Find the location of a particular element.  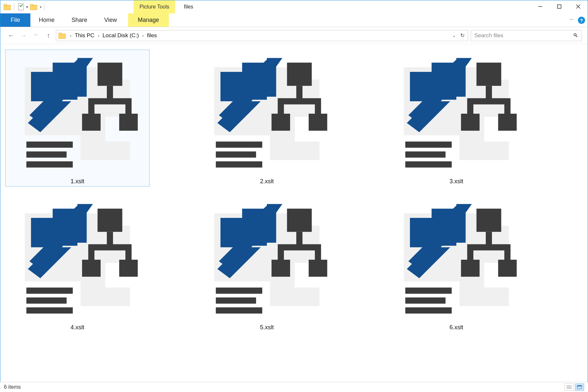

tab-manage: Manage is located at coordinates (148, 20).